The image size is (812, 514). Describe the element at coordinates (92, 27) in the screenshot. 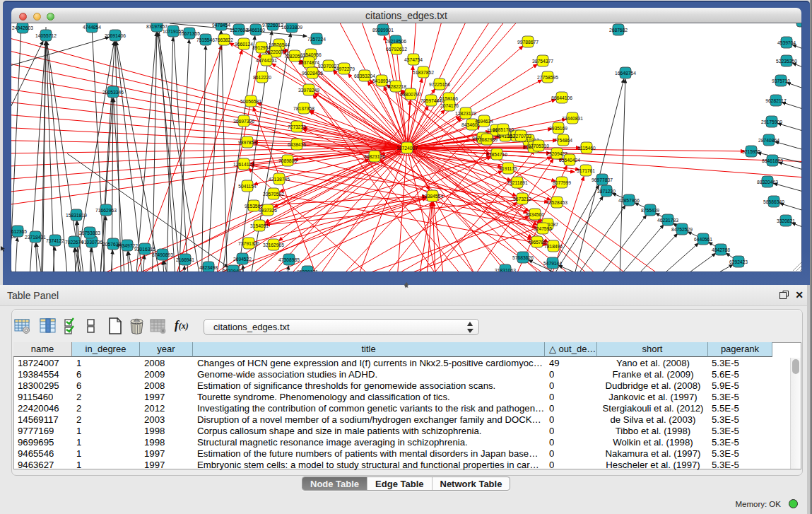

I see `svg-text: 4744854` at that location.